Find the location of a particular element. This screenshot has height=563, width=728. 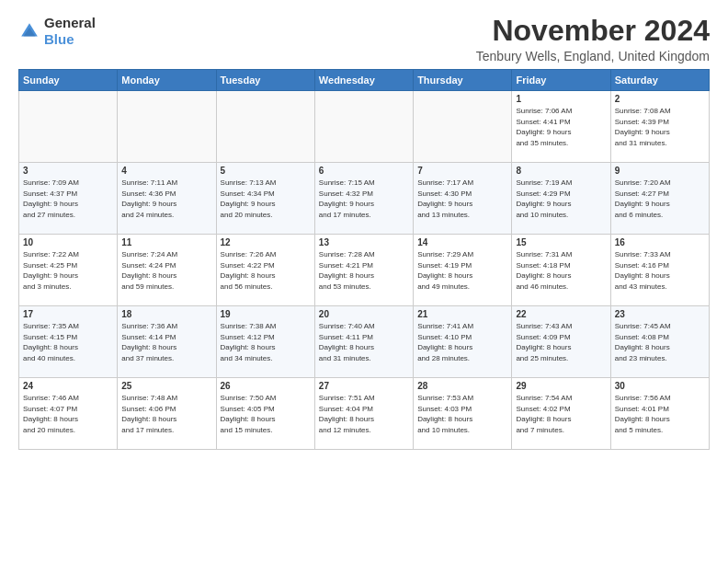

day-info: Sunrise: 7:56 AM Sunset: 4:01 PM Dayligh… is located at coordinates (660, 414).